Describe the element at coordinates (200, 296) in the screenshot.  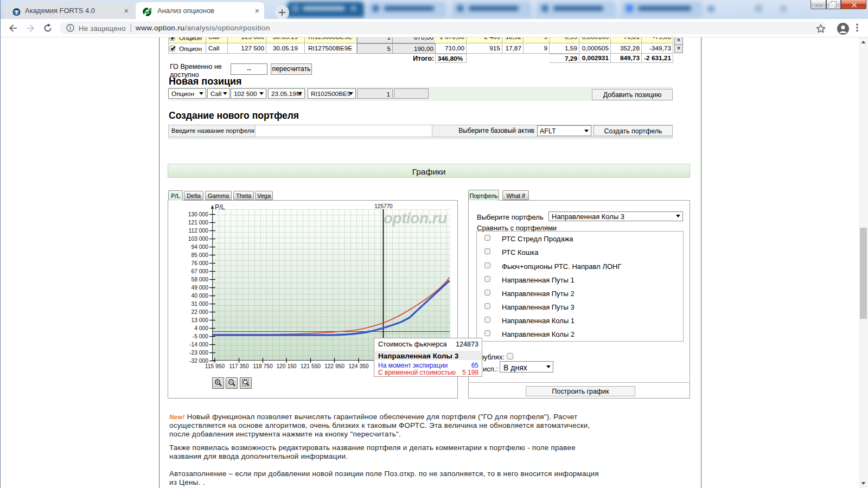
I see `svg-text: 40 000` at that location.